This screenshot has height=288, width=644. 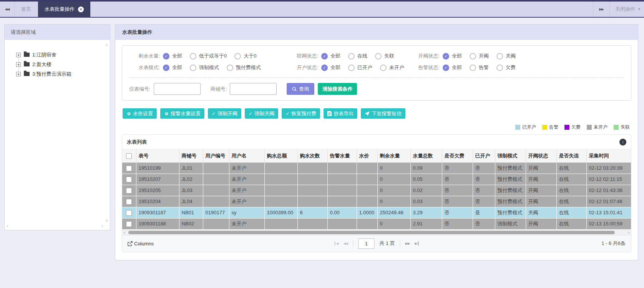 I want to click on action-button-水价设置: 水价设置, so click(x=140, y=114).